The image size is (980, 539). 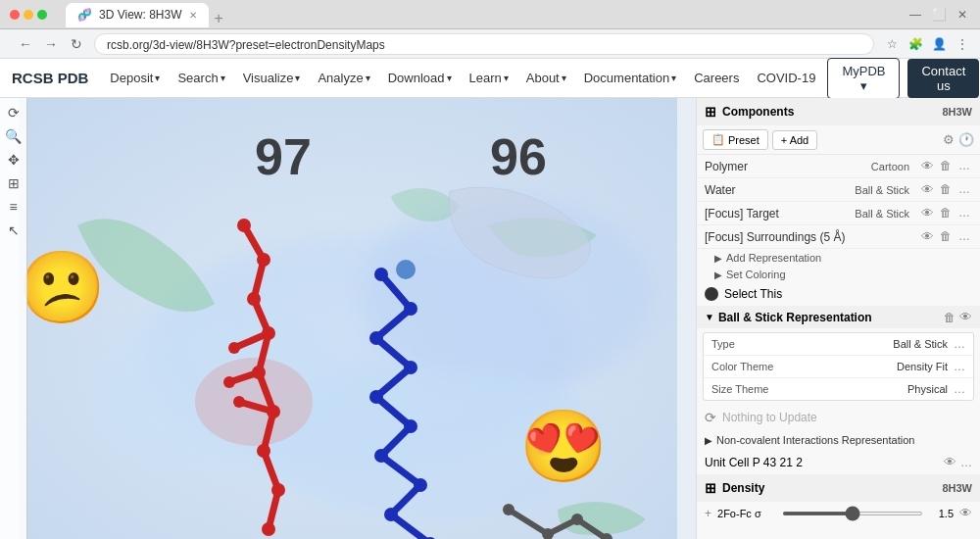 What do you see at coordinates (927, 167) in the screenshot?
I see `polymer-vis-icon: 👁` at bounding box center [927, 167].